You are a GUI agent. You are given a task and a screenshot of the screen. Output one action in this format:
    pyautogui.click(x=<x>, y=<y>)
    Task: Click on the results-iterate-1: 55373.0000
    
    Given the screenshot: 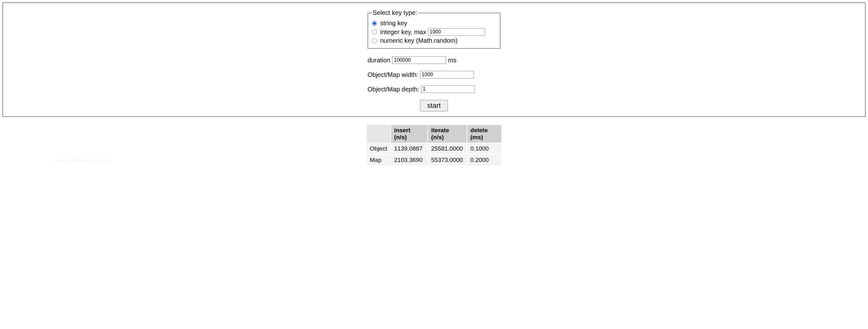 What is the action you would take?
    pyautogui.click(x=447, y=160)
    